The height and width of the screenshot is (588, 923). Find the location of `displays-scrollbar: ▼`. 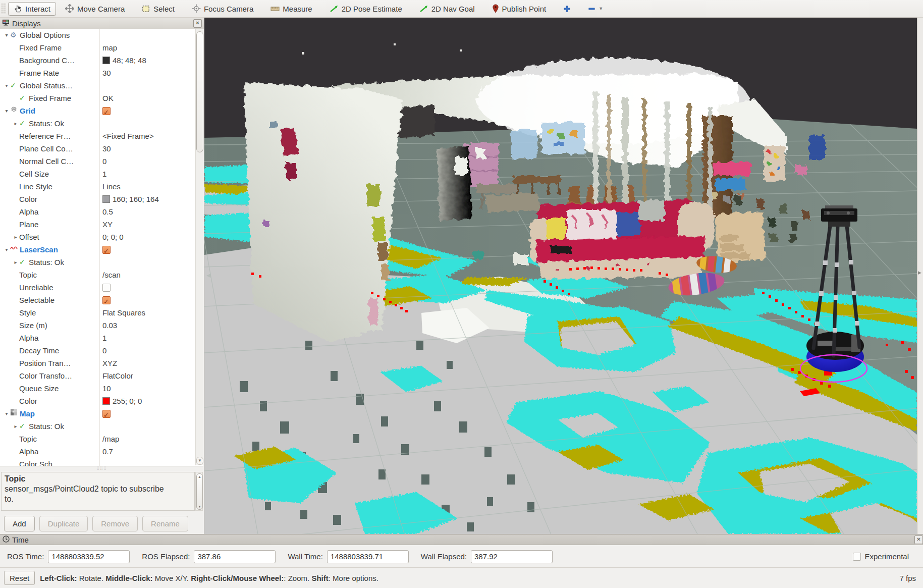

displays-scrollbar: ▼ is located at coordinates (199, 247).